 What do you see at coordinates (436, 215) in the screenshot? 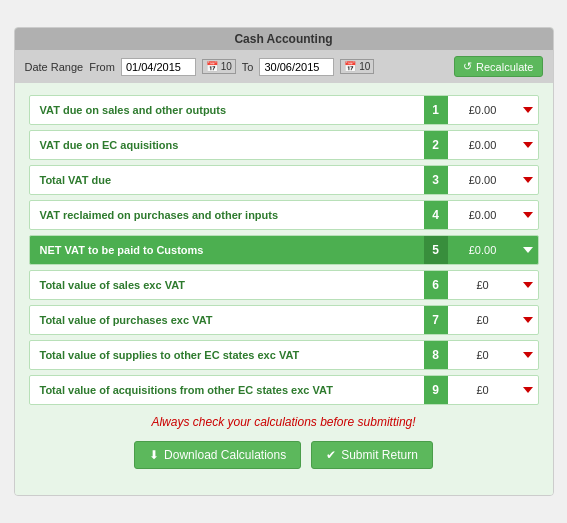
I see `vat-row-number: 4` at bounding box center [436, 215].